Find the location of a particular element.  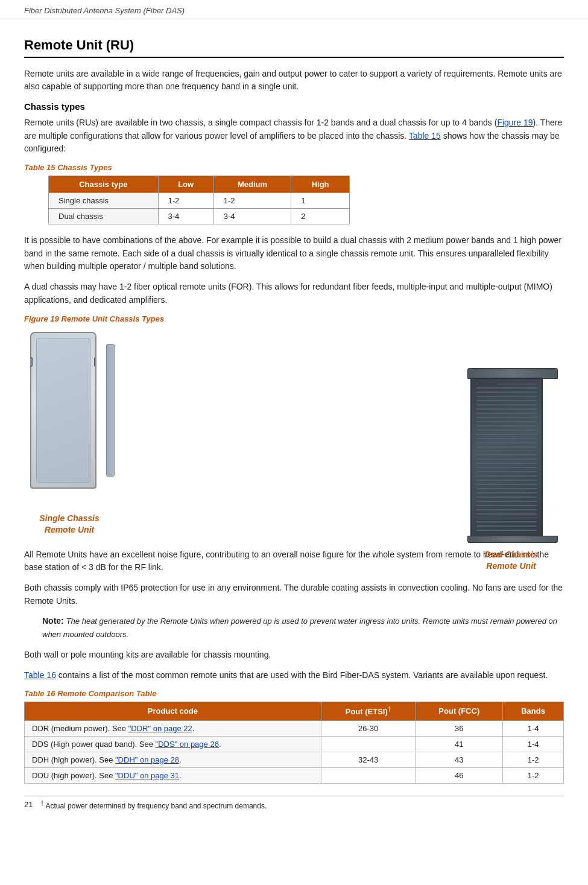

col-low: Low is located at coordinates (186, 185).